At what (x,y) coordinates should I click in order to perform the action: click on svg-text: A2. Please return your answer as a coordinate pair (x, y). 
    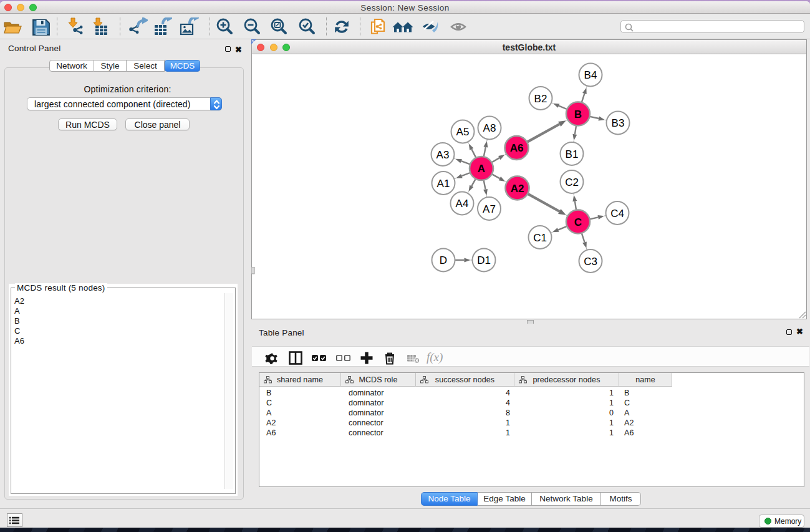
    Looking at the image, I should click on (518, 188).